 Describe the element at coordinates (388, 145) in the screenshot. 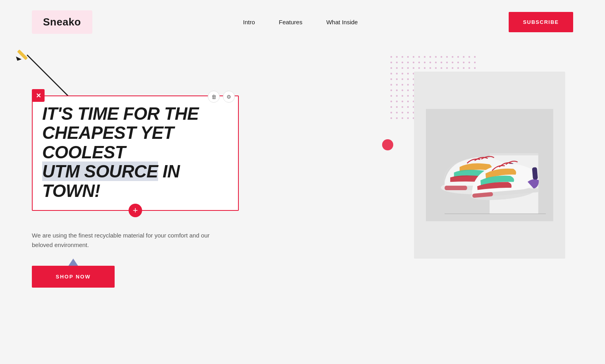

I see `pink-circle-accent` at that location.